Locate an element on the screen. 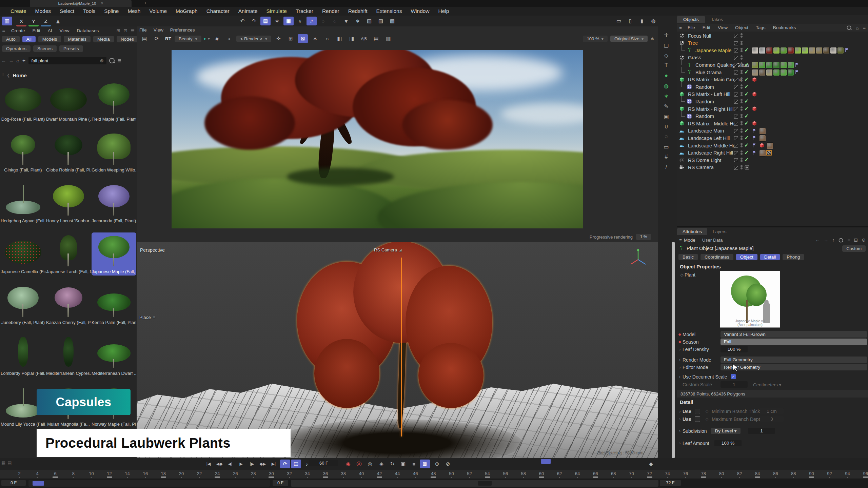  pv-history-icon: ▥ is located at coordinates (388, 39).